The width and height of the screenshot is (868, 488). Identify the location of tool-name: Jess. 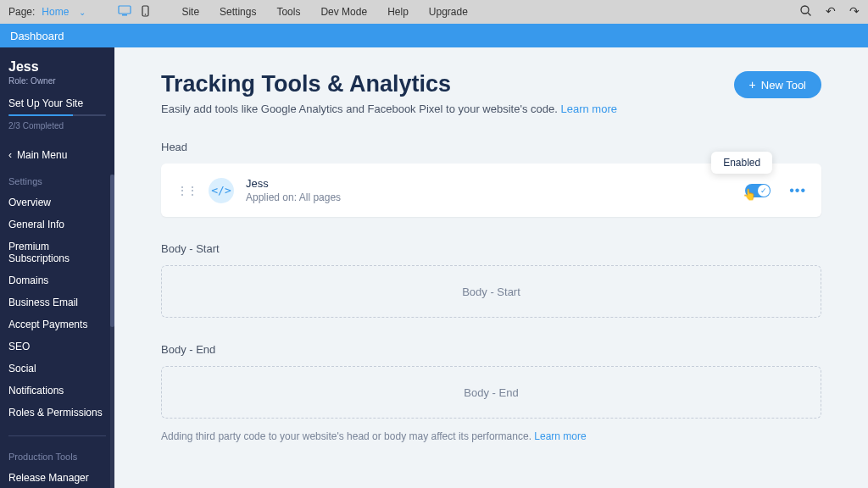
(293, 183).